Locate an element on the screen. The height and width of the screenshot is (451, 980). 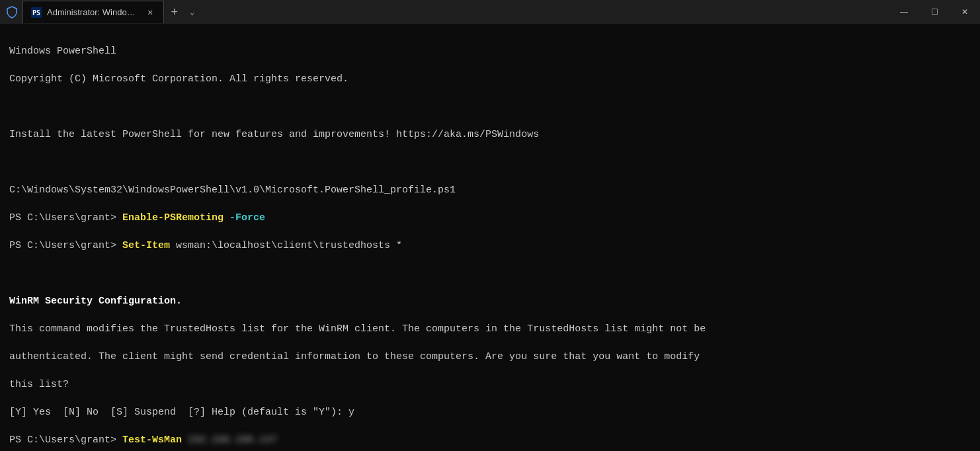
close-button: ✕ is located at coordinates (965, 12).